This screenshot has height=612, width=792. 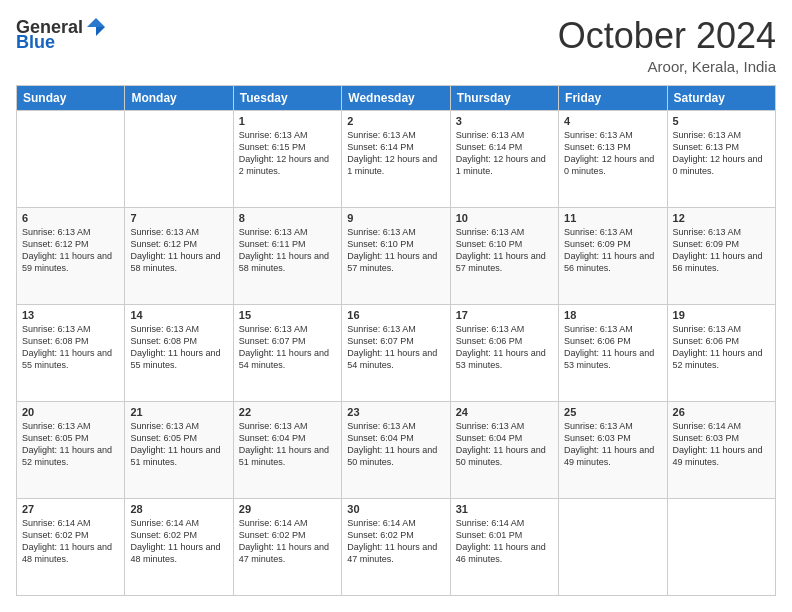 I want to click on day-number: 11, so click(x=612, y=218).